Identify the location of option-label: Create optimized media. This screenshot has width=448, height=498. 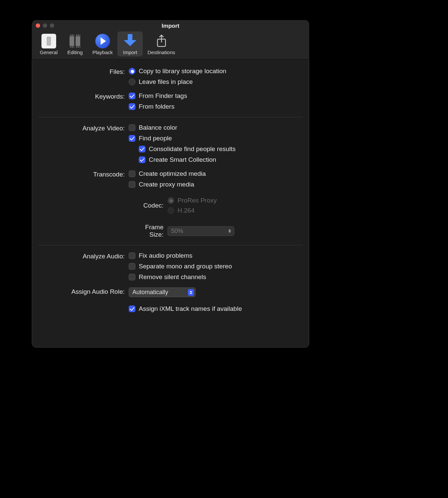
(173, 174).